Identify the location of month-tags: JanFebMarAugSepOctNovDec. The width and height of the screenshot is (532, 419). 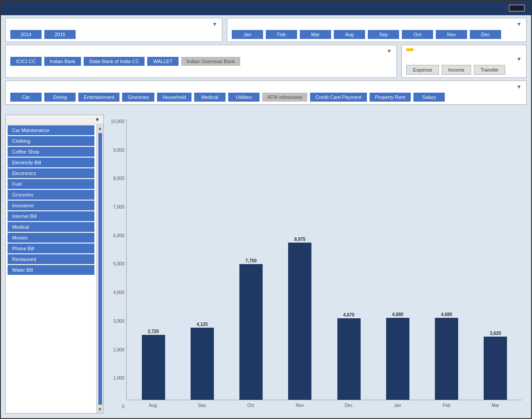
(377, 34).